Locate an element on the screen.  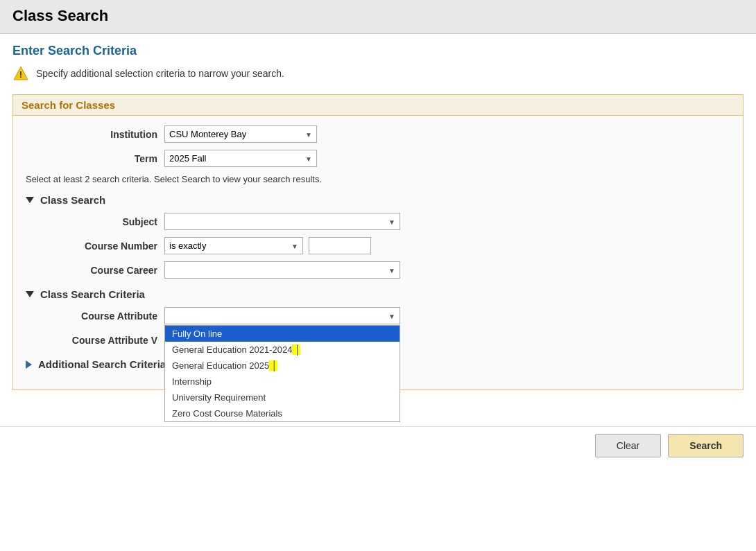
course-attribute-label: Course Attribute is located at coordinates (95, 316).